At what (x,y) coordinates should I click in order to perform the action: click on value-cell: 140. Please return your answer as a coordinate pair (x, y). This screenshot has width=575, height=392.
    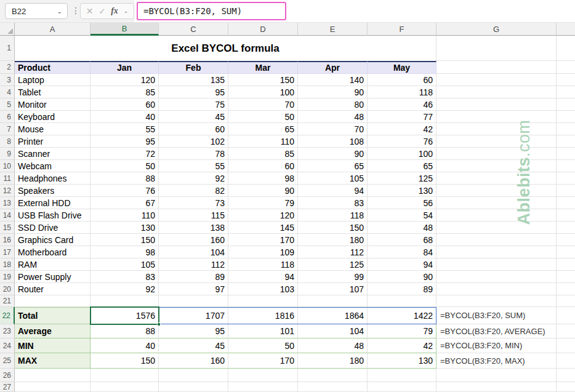
    Looking at the image, I should click on (332, 80).